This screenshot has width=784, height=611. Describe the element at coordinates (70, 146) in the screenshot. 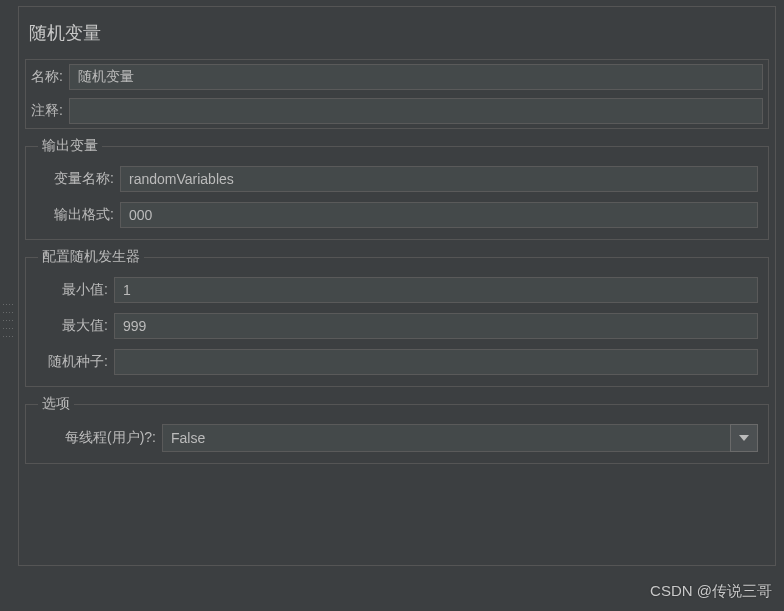

I see `output-legend: 输出变量` at that location.